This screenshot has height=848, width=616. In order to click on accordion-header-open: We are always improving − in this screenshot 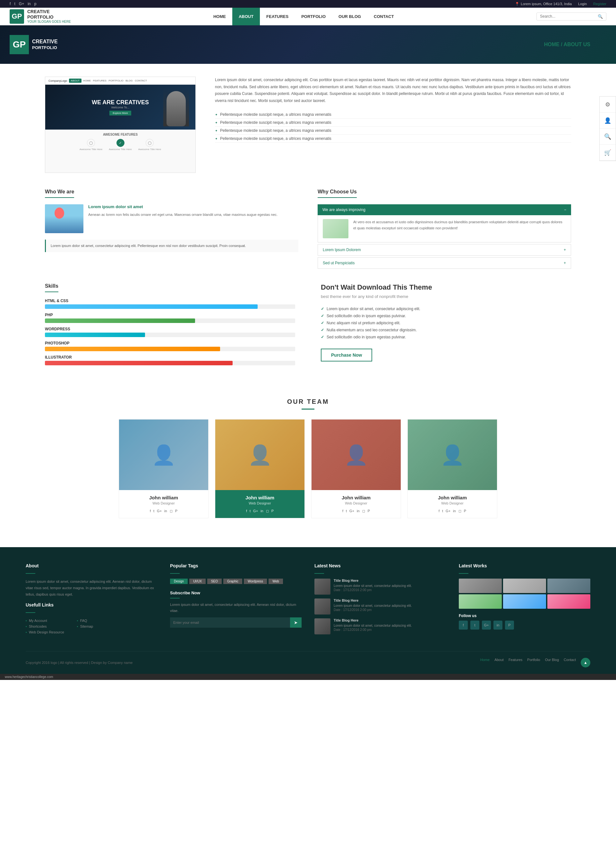, I will do `click(444, 210)`.